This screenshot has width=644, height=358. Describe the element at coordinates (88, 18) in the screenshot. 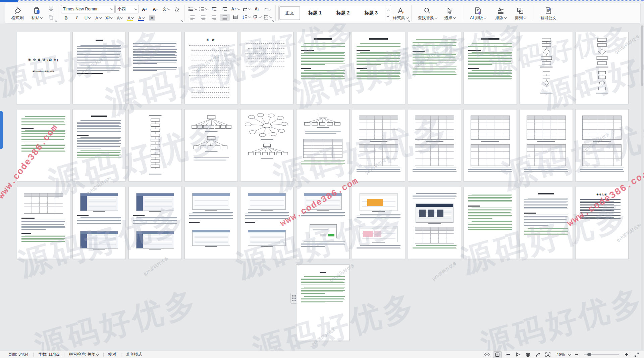

I see `underline-button: U` at that location.